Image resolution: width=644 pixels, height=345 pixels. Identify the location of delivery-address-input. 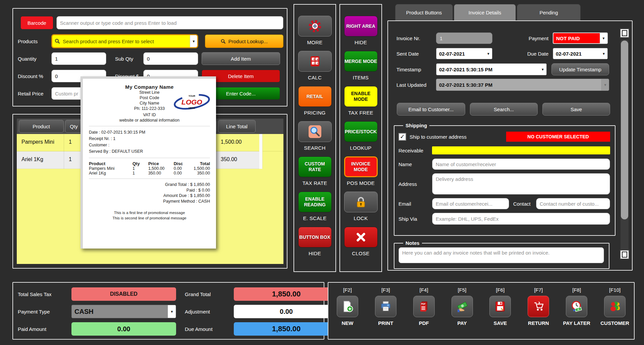
(521, 184).